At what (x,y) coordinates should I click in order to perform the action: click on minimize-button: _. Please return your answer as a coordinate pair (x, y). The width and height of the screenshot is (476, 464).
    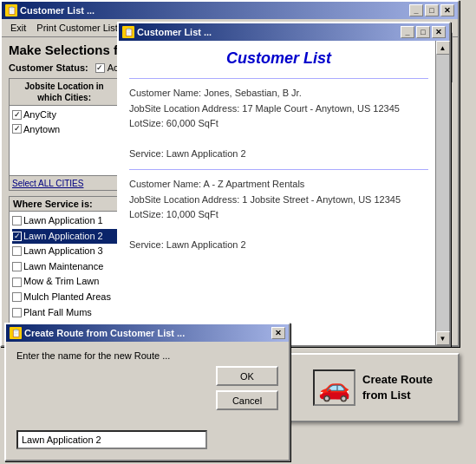
    Looking at the image, I should click on (416, 10).